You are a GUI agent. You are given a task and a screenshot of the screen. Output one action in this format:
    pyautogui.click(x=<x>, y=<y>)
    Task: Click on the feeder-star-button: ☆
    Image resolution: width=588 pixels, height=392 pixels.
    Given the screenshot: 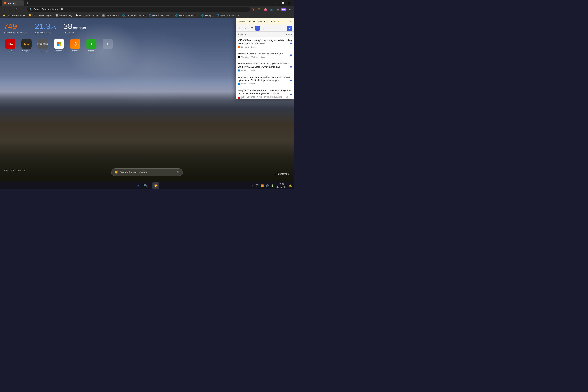 What is the action you would take?
    pyautogui.click(x=263, y=28)
    